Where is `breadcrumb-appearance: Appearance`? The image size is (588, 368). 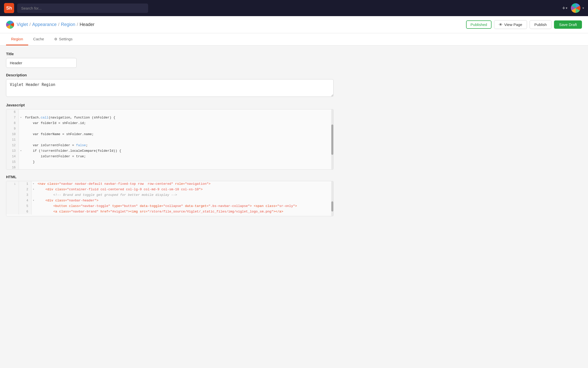
breadcrumb-appearance: Appearance is located at coordinates (44, 25).